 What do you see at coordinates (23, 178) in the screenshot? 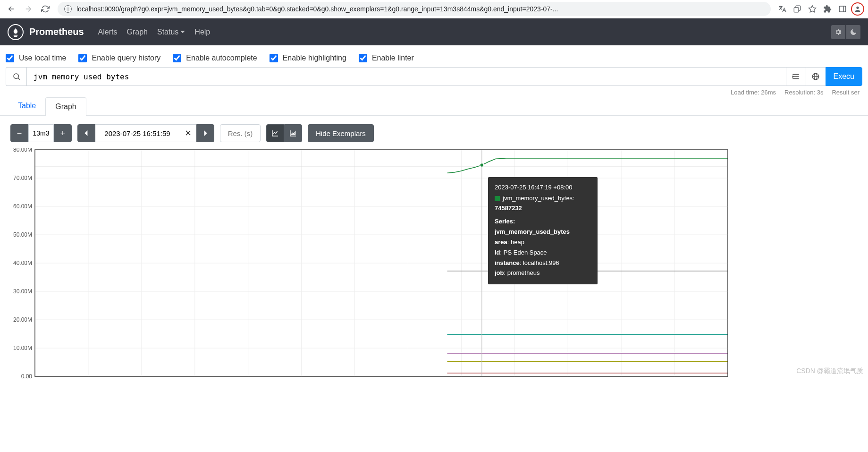
I see `svg-text: 70.00M` at bounding box center [23, 178].